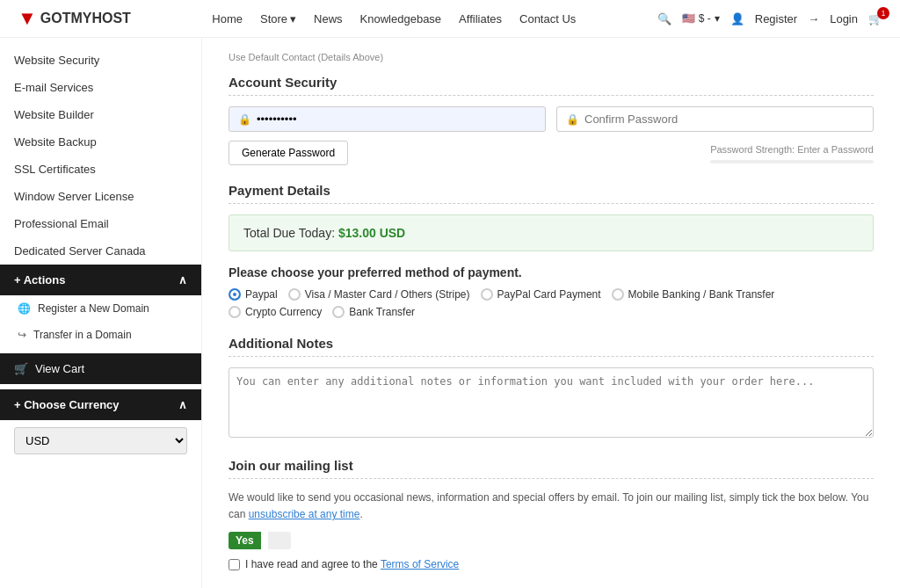 The height and width of the screenshot is (588, 900). I want to click on transfer-domain-label: Transfer in a Domain, so click(83, 335).